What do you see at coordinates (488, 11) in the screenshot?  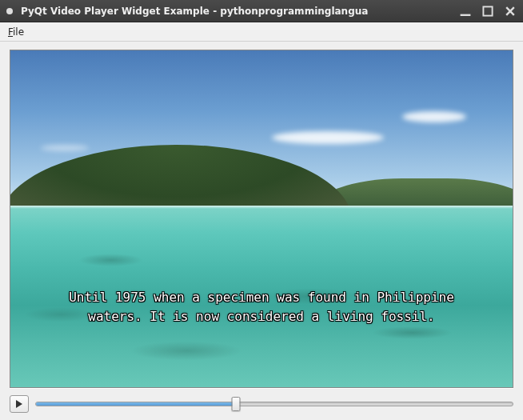 I see `maximize-icon` at bounding box center [488, 11].